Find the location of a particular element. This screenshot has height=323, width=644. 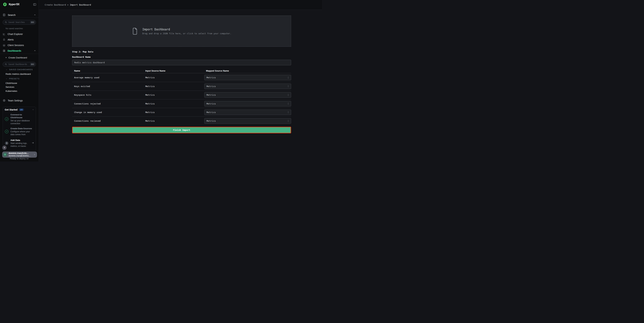

table-row: Connections recieved Metrics Metrics is located at coordinates (182, 121).